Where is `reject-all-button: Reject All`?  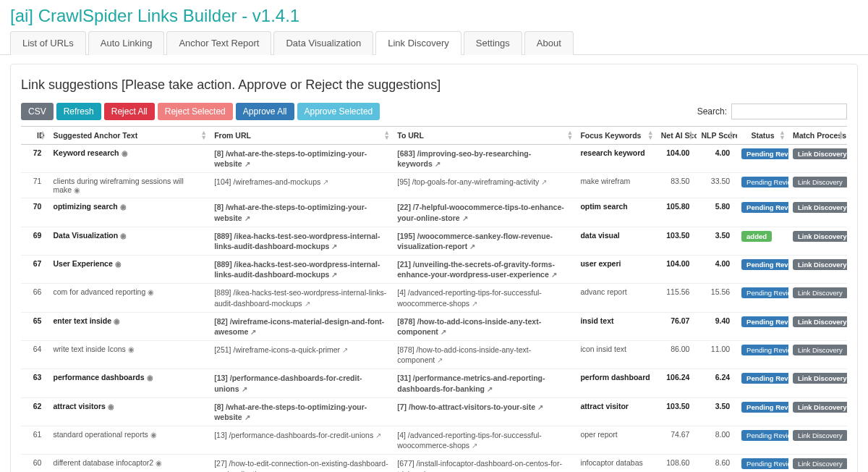
reject-all-button: Reject All is located at coordinates (129, 111).